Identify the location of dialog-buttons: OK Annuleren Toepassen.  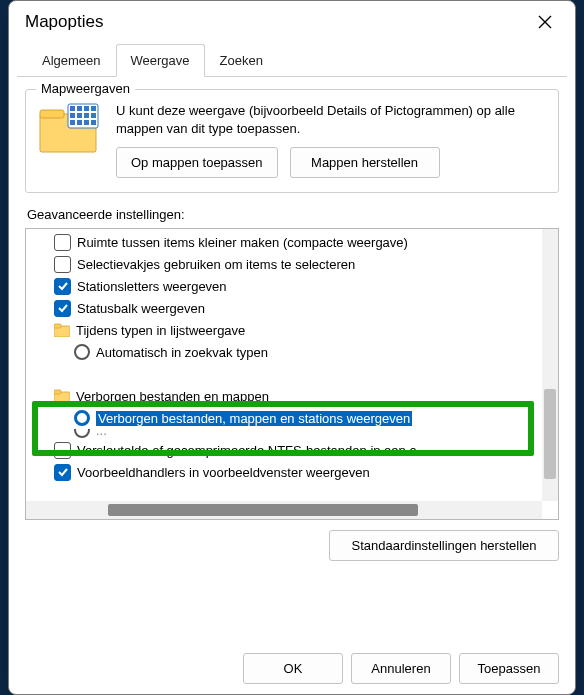
(401, 668).